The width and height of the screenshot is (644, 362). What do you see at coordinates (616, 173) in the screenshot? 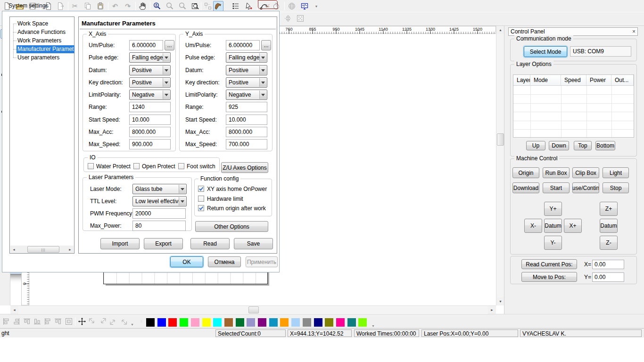
I see `light-button: Light` at bounding box center [616, 173].